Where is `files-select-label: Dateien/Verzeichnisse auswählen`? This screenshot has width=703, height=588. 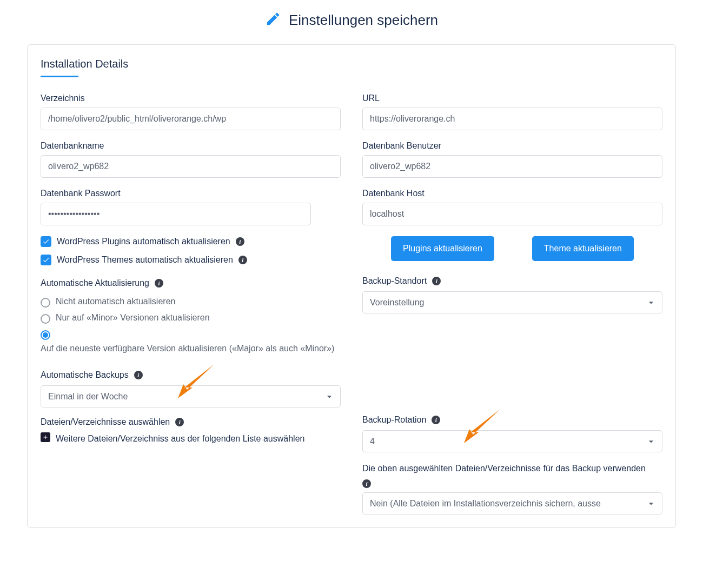 files-select-label: Dateien/Verzeichnisse auswählen is located at coordinates (105, 422).